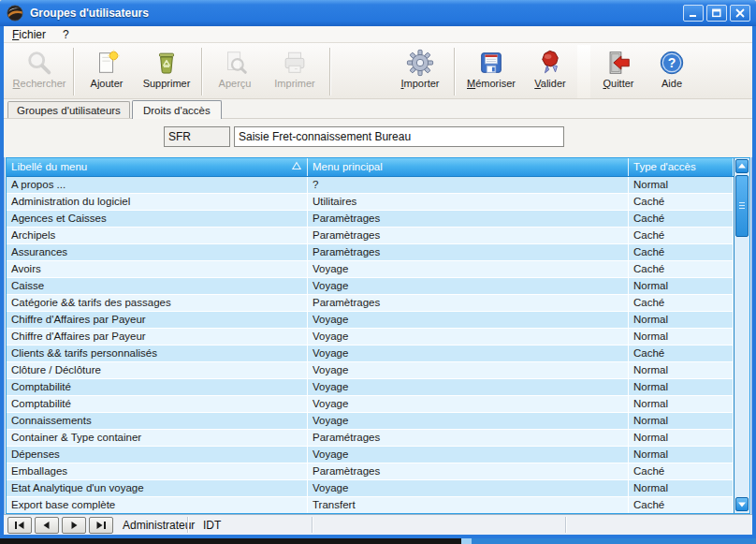  What do you see at coordinates (672, 71) in the screenshot?
I see `help-button: ?Aide` at bounding box center [672, 71].